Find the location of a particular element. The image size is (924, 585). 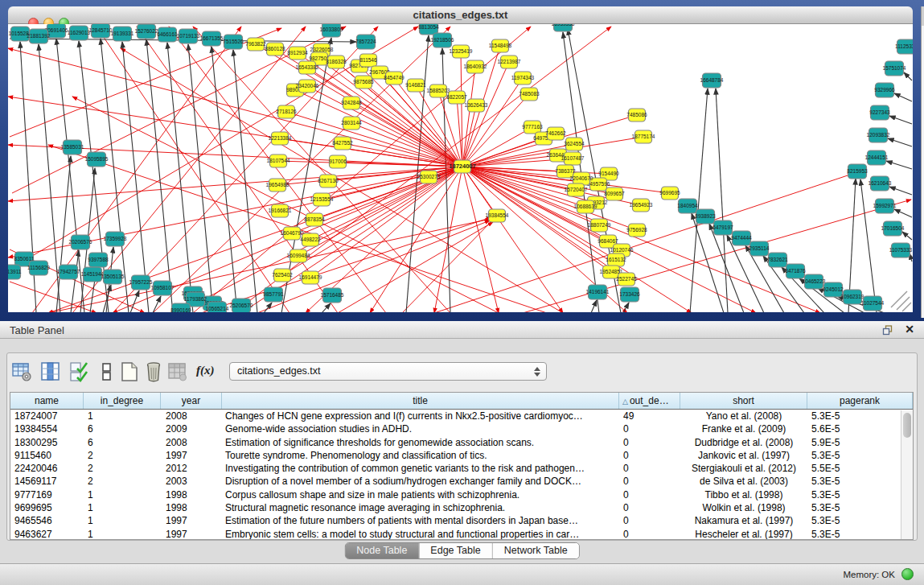

cited-node-8878354: 8878354 is located at coordinates (314, 220).